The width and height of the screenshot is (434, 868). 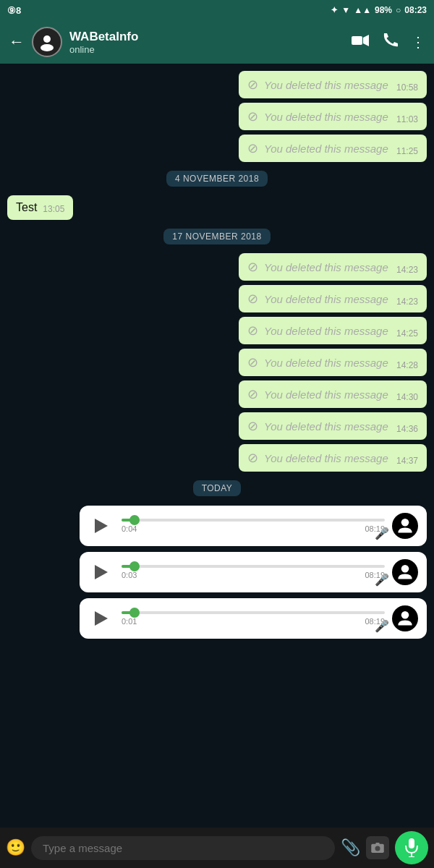 I want to click on audio-message: 0:04 08:19 🎤, so click(x=253, y=526).